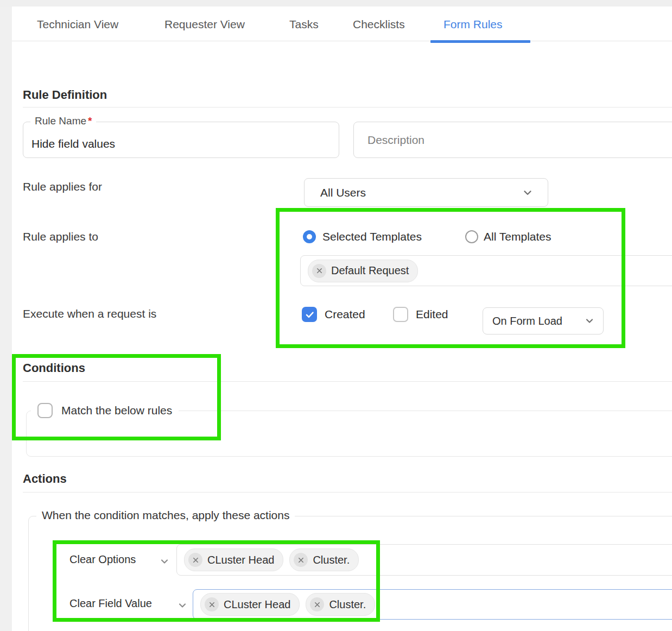 The height and width of the screenshot is (631, 672). What do you see at coordinates (342, 41) in the screenshot?
I see `tabbar-divider` at bounding box center [342, 41].